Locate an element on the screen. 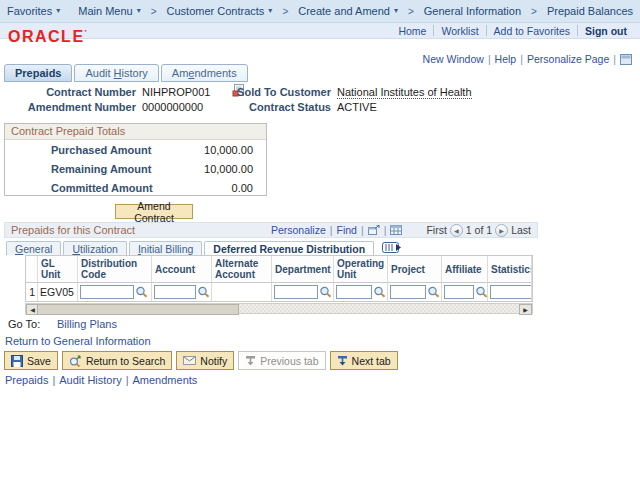 The width and height of the screenshot is (640, 480). affiliate-cell is located at coordinates (465, 292).